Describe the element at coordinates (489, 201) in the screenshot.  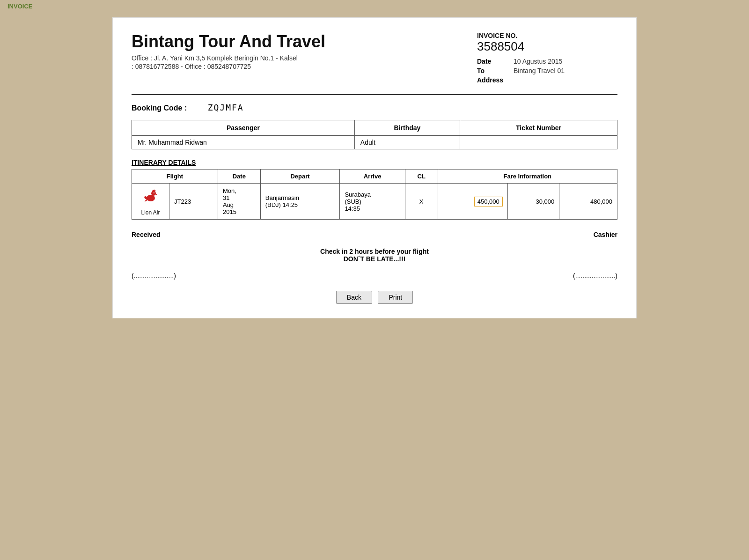
I see `fare-1-value: 450,000` at that location.